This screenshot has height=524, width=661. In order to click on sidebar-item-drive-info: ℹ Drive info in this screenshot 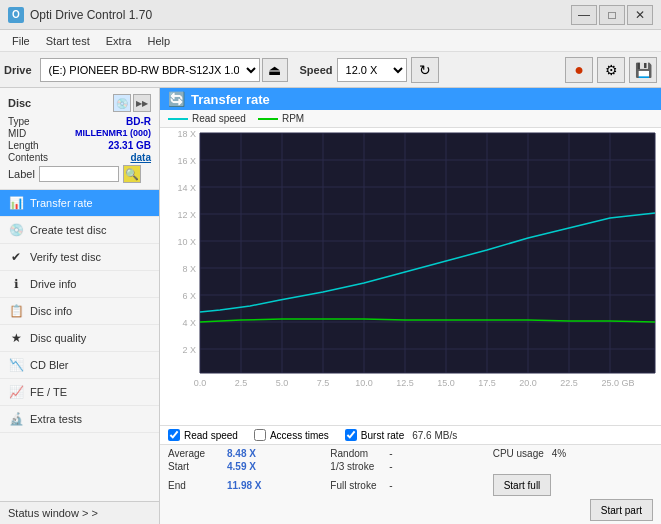, I will do `click(80, 284)`.